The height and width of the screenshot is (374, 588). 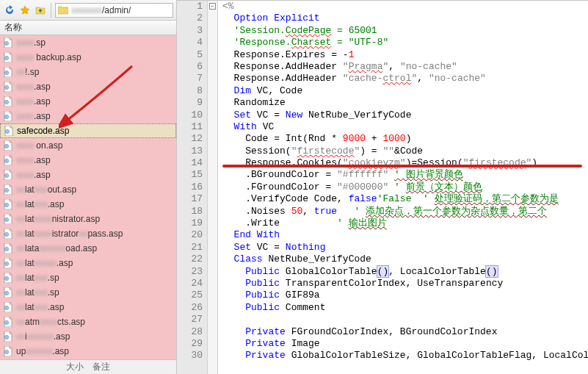 I want to click on refresh-icon, so click(x=10, y=10).